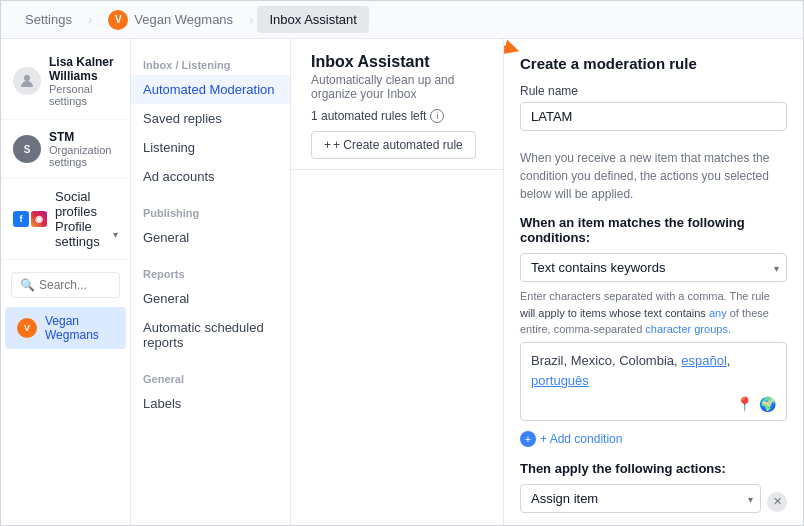 Image resolution: width=804 pixels, height=526 pixels. What do you see at coordinates (84, 95) in the screenshot?
I see `user-role: Personal settings` at bounding box center [84, 95].